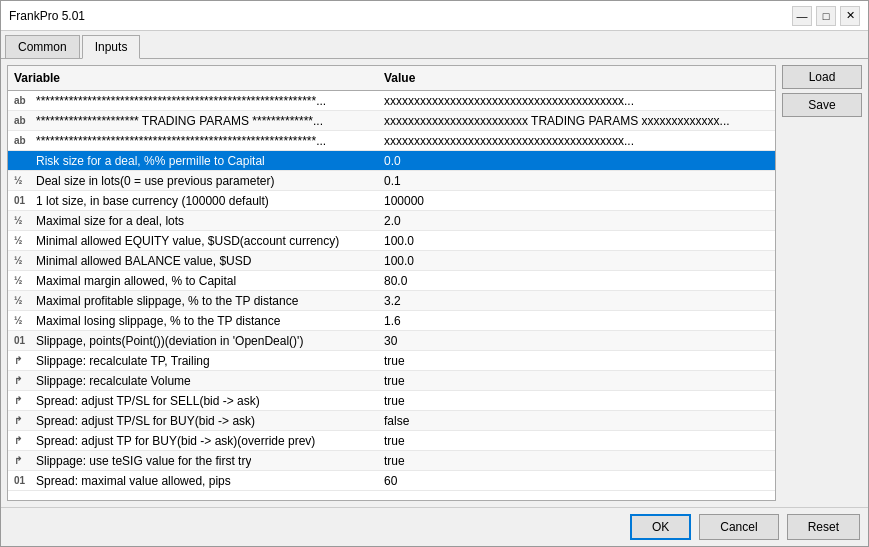 This screenshot has height=547, width=869. Describe the element at coordinates (392, 221) in the screenshot. I see `table-row: ½Maximal size for a deal, lots2.0` at that location.